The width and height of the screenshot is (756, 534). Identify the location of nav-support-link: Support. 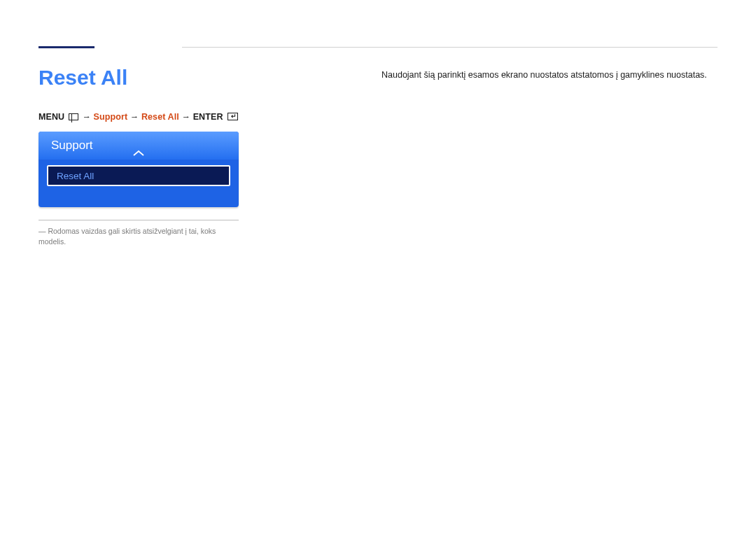
(111, 117).